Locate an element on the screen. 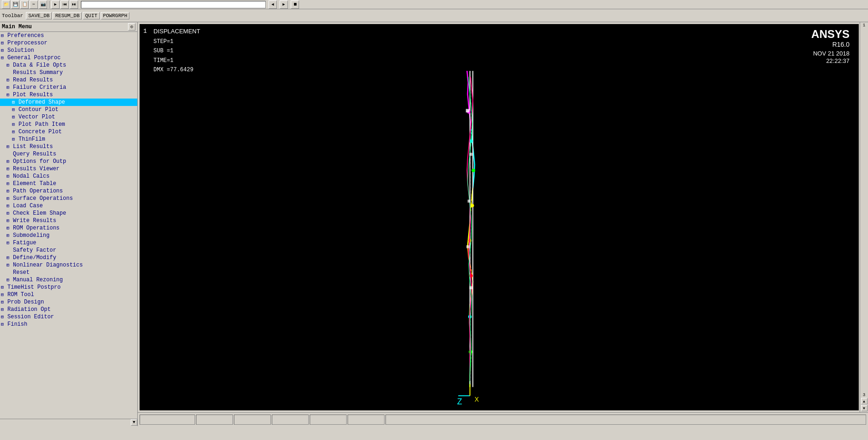  sidebar-item-label-read-results: Read Results is located at coordinates (33, 80).